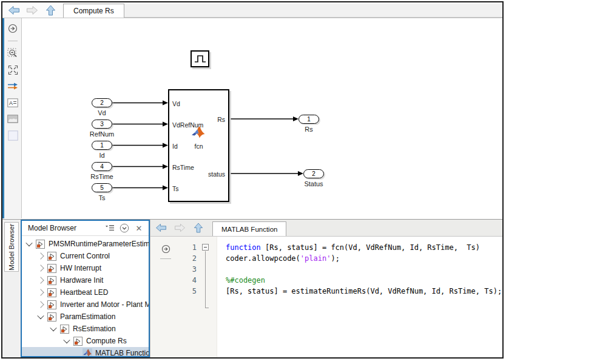  What do you see at coordinates (309, 119) in the screenshot?
I see `outport-block-rs: 1` at bounding box center [309, 119].